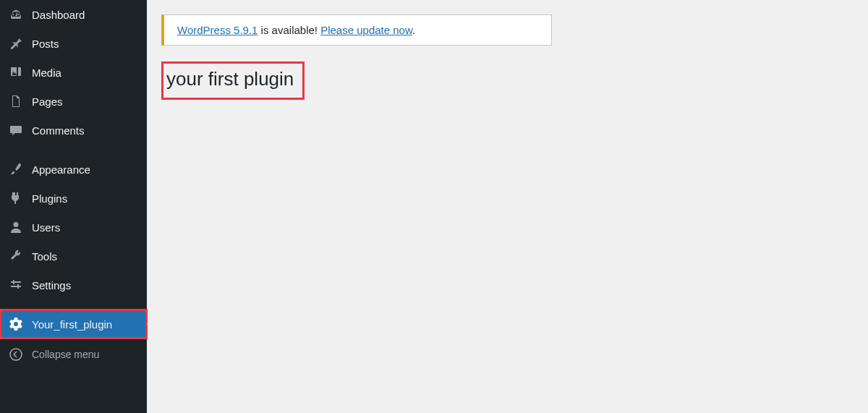  What do you see at coordinates (16, 324) in the screenshot?
I see `gear-icon` at bounding box center [16, 324].